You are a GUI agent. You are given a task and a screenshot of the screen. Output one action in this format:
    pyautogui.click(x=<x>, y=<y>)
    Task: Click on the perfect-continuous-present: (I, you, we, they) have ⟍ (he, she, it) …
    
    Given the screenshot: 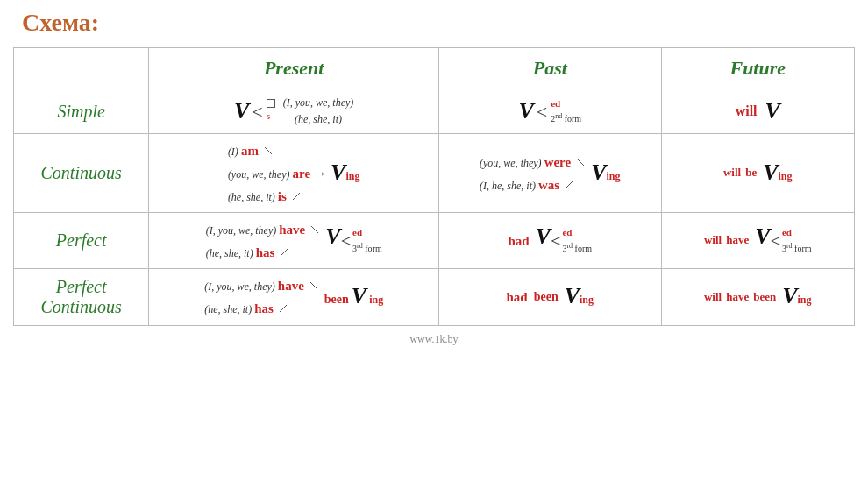 What is the action you would take?
    pyautogui.click(x=295, y=297)
    